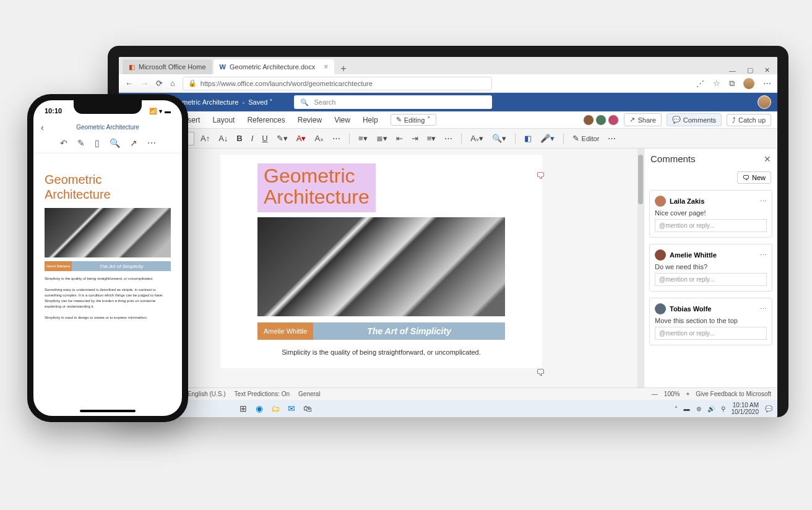  What do you see at coordinates (309, 120) in the screenshot?
I see `tab-review: Review` at bounding box center [309, 120].